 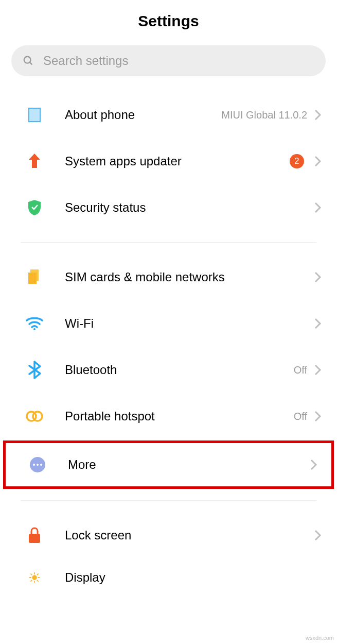 What do you see at coordinates (34, 161) in the screenshot?
I see `uploader-icon` at bounding box center [34, 161].